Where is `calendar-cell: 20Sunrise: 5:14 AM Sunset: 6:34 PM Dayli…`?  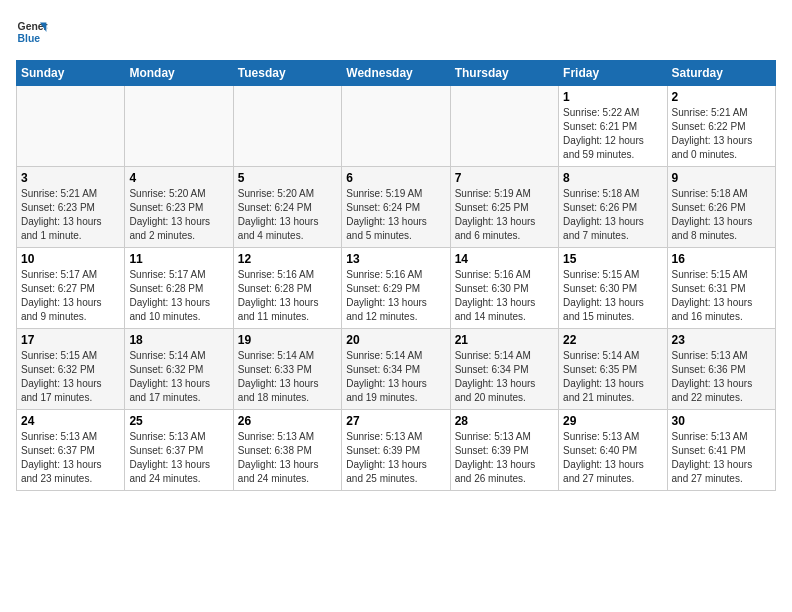 calendar-cell: 20Sunrise: 5:14 AM Sunset: 6:34 PM Dayli… is located at coordinates (396, 370).